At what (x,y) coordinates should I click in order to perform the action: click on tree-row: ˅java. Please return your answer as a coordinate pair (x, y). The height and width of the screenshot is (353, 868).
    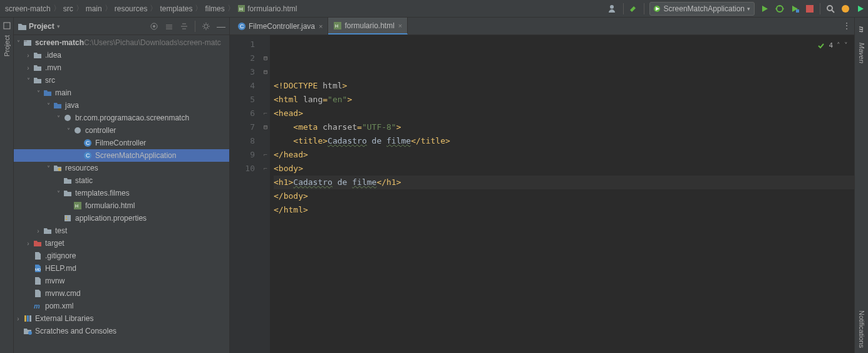
    Looking at the image, I should click on (121, 105).